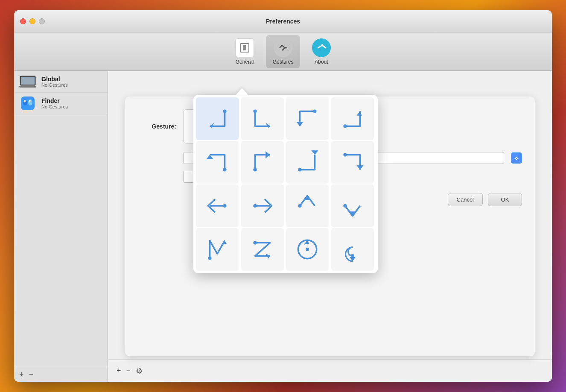  What do you see at coordinates (61, 226) in the screenshot?
I see `sidebar: Global No Gestures` at bounding box center [61, 226].